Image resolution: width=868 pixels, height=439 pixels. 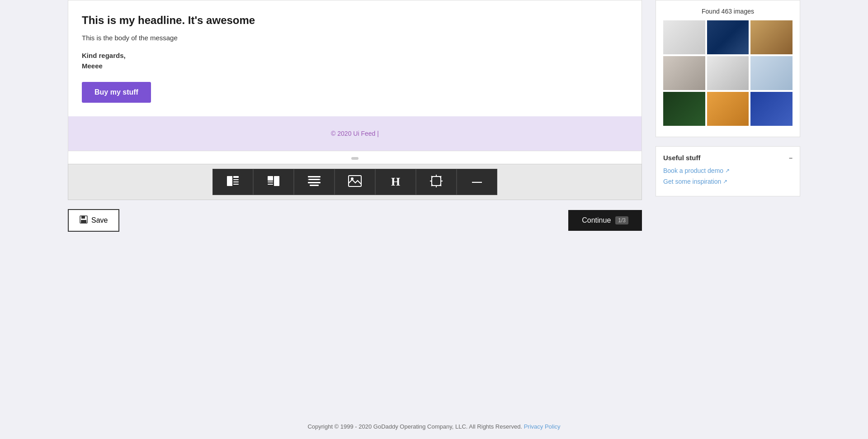 What do you see at coordinates (728, 171) in the screenshot?
I see `book-demo-link: Book a product demo ↗` at bounding box center [728, 171].